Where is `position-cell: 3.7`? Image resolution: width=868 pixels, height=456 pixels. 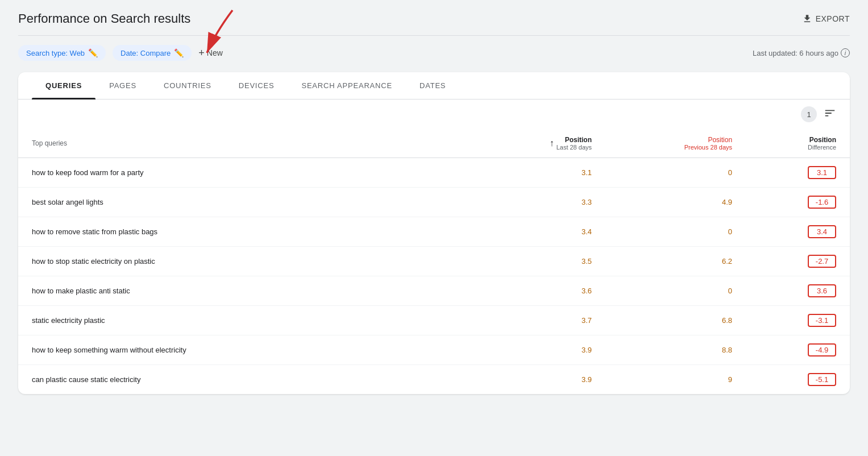
position-cell: 3.7 is located at coordinates (541, 321).